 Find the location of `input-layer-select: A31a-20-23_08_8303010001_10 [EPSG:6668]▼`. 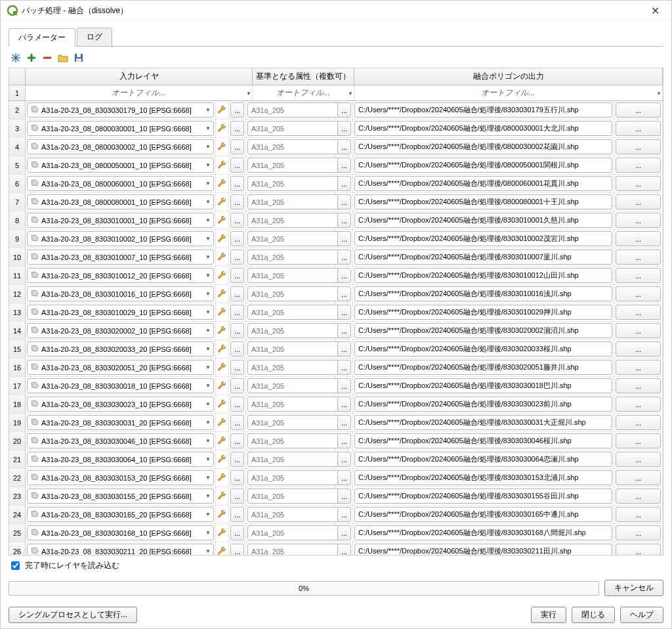

input-layer-select: A31a-20-23_08_8303010001_10 [EPSG:6668]▼ is located at coordinates (121, 221).